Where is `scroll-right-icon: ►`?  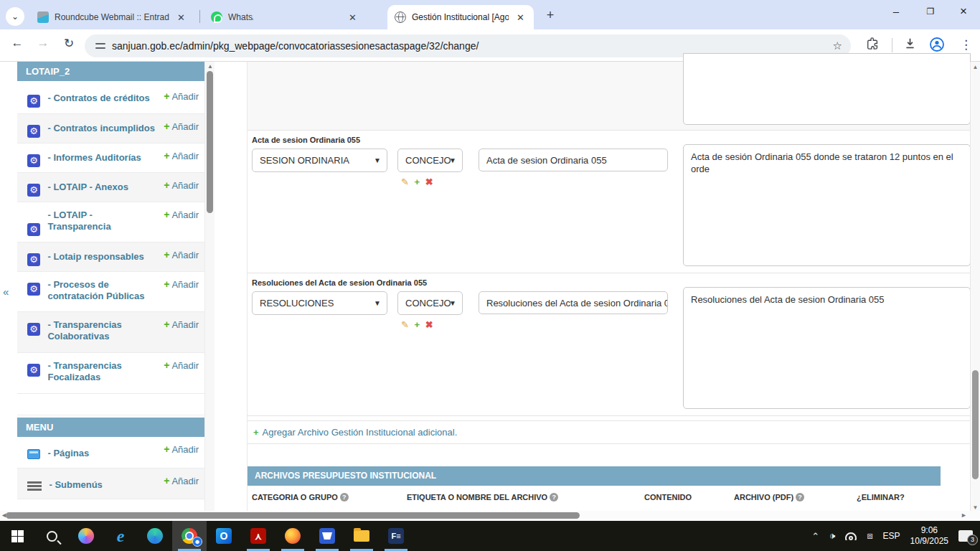 scroll-right-icon: ► is located at coordinates (964, 515).